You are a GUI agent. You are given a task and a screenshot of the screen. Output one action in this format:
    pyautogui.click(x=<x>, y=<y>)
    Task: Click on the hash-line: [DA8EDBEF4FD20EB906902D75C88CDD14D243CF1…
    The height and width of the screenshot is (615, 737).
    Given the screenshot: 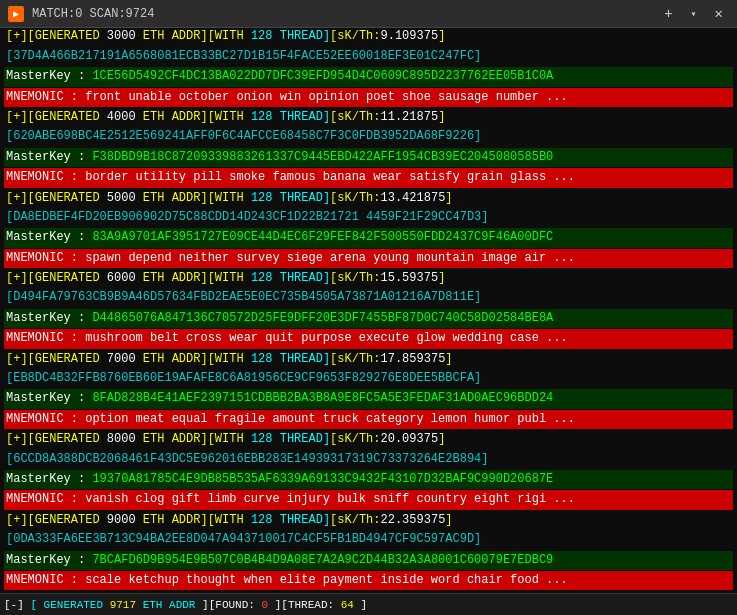 What is the action you would take?
    pyautogui.click(x=368, y=218)
    